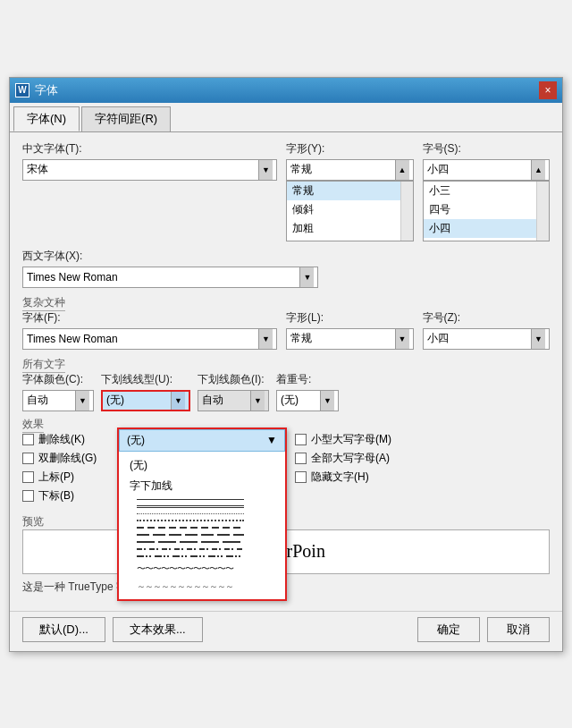 Image resolution: width=572 pixels, height=728 pixels. Describe the element at coordinates (202, 514) in the screenshot. I see `underline-type-dropdown: (无) ▼ (无) 字下加线` at that location.